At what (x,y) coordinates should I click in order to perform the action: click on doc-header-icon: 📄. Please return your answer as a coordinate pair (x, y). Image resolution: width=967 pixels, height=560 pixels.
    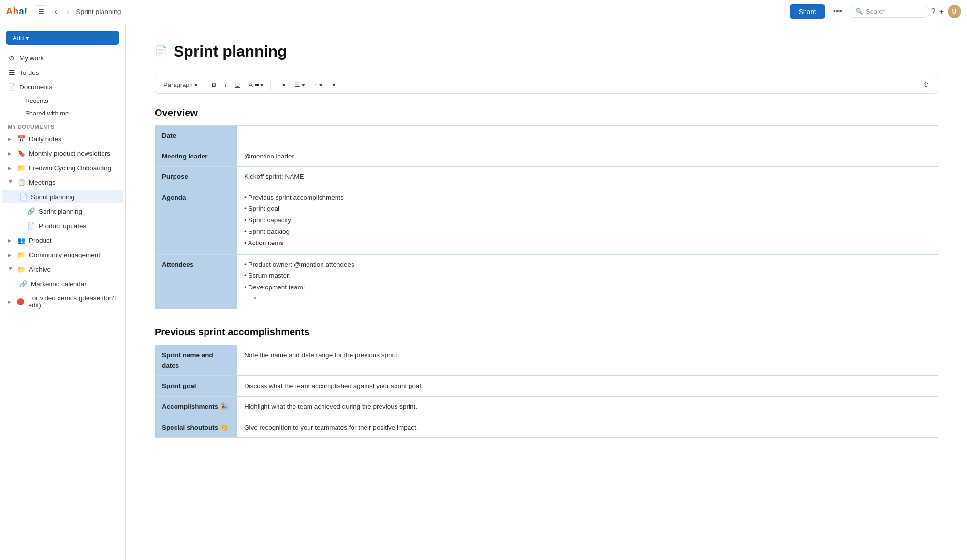
    Looking at the image, I should click on (161, 52).